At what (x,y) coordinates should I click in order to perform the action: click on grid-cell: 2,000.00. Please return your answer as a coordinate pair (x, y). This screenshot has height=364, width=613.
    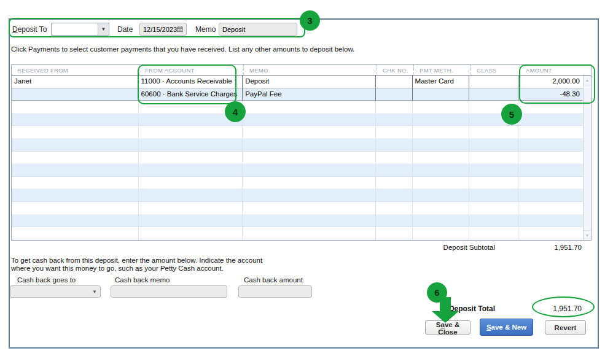
    Looking at the image, I should click on (550, 82).